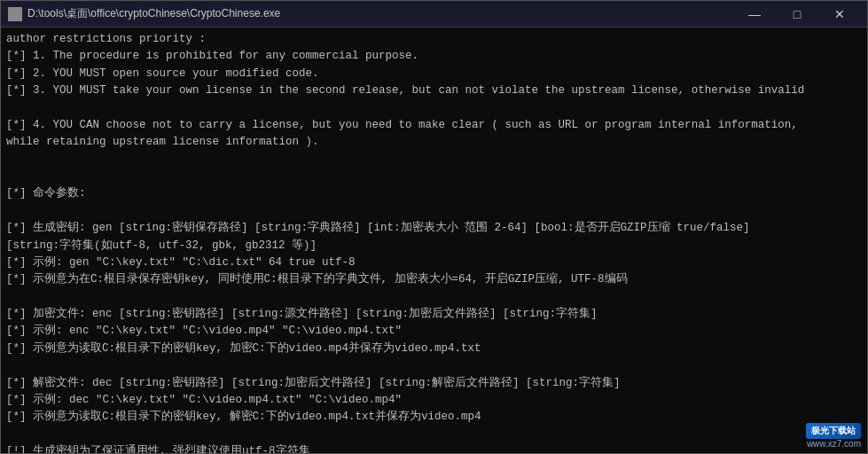 This screenshot has height=454, width=868. Describe the element at coordinates (154, 14) in the screenshot. I see `window-title: D:\tools\桌面\office\cryptoChinese\CryptoC…` at that location.